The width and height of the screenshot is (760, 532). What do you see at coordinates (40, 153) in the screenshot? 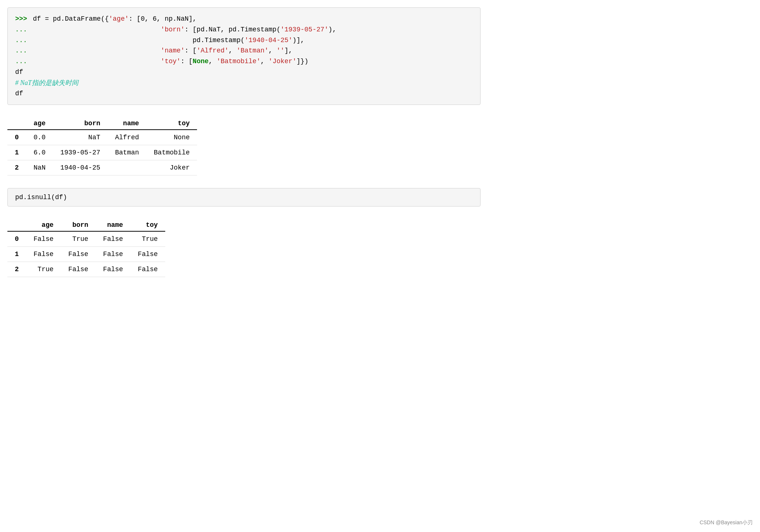
I see `table-cell: 6.0` at bounding box center [40, 153].